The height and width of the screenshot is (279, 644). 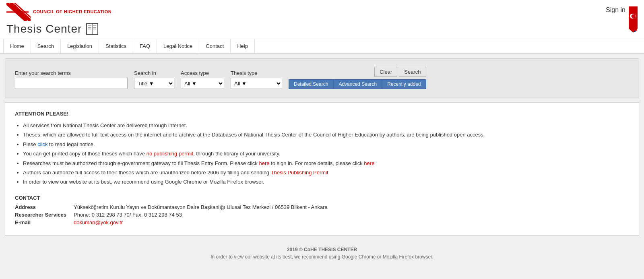 What do you see at coordinates (322, 78) in the screenshot?
I see `search-panel: Enter your search terms Search in Title …` at bounding box center [322, 78].